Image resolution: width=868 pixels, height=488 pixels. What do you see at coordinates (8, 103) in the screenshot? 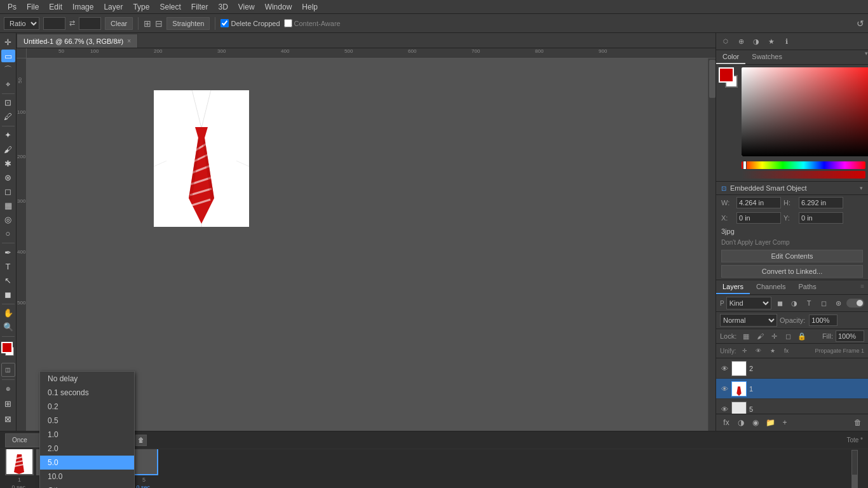
I see `tool-crop: ⊡` at bounding box center [8, 103].